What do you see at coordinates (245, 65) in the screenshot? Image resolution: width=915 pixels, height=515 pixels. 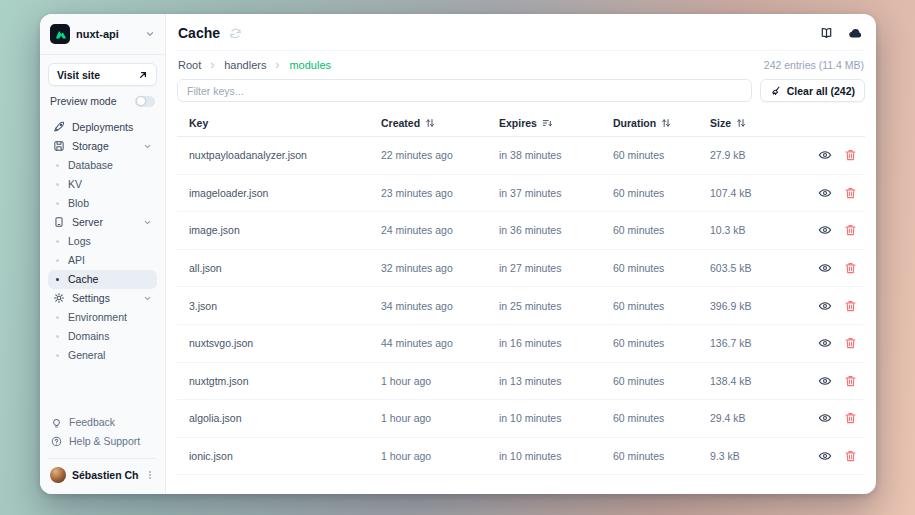 I see `breadcrumb-item-handlers: handlers` at bounding box center [245, 65].